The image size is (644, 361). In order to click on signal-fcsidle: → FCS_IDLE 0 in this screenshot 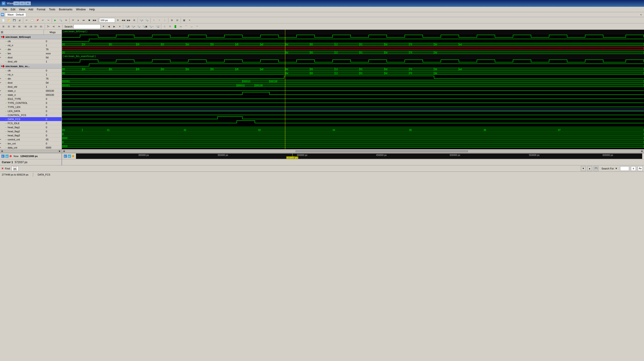, I will do `click(31, 123)`.